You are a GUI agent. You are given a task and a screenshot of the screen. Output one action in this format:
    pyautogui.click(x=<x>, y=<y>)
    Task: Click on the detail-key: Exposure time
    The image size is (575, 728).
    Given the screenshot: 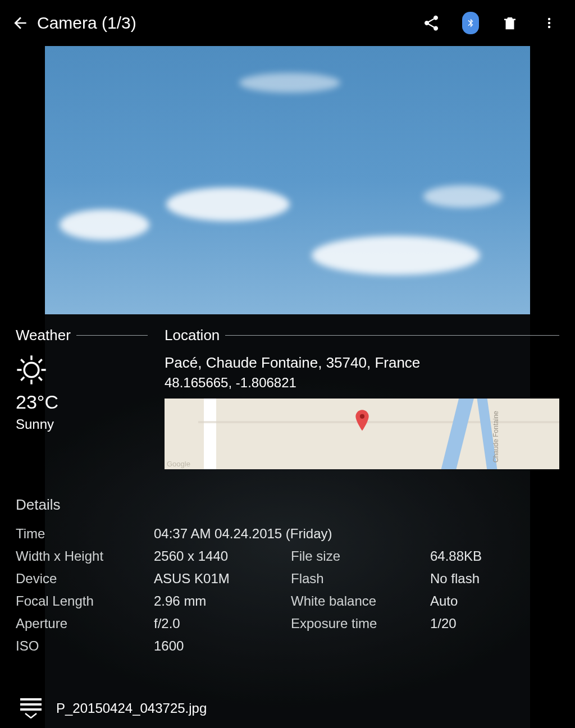 What is the action you would take?
    pyautogui.click(x=360, y=624)
    